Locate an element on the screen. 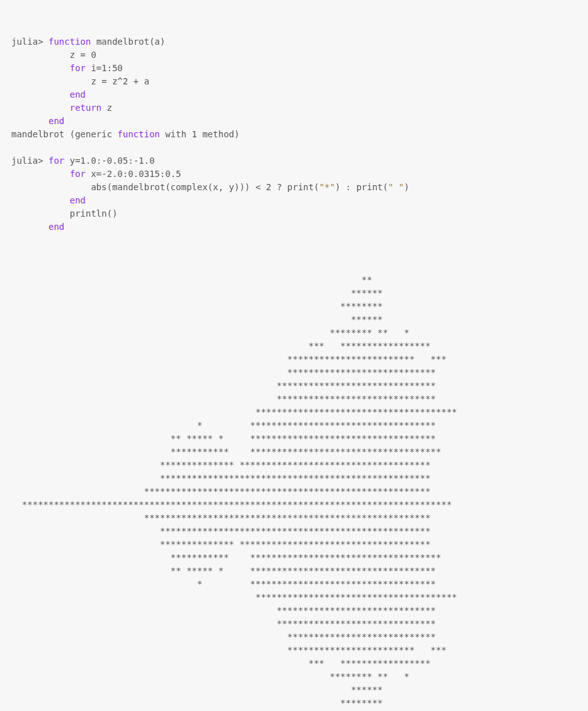 The image size is (588, 711). keyword-return: return is located at coordinates (86, 108).